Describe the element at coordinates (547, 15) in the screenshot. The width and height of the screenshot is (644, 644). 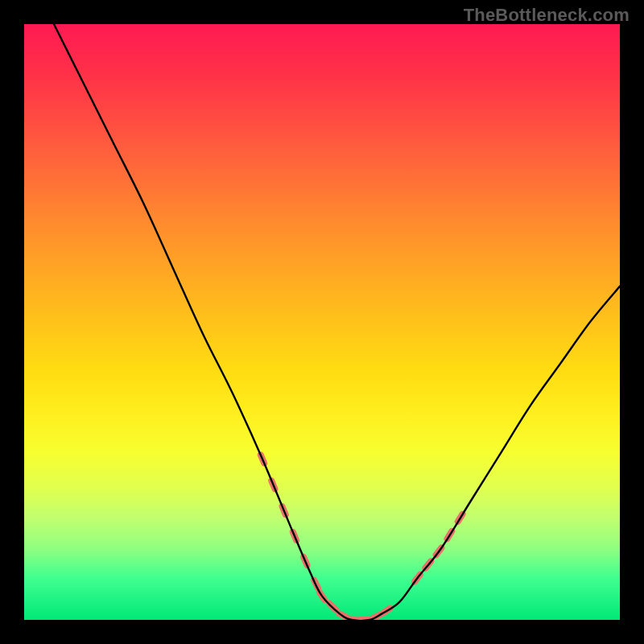
I see `attribution-watermark: TheBottleneck.com` at that location.